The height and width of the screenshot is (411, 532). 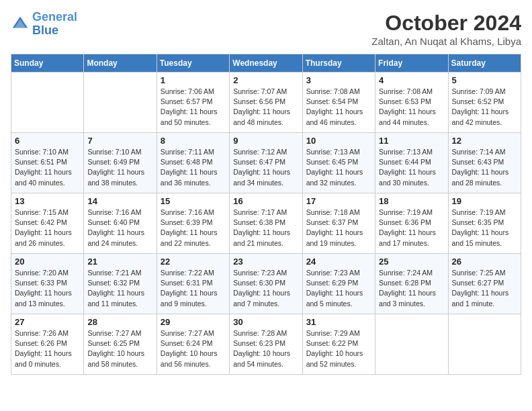 What do you see at coordinates (446, 23) in the screenshot?
I see `month-title: October 2024` at bounding box center [446, 23].